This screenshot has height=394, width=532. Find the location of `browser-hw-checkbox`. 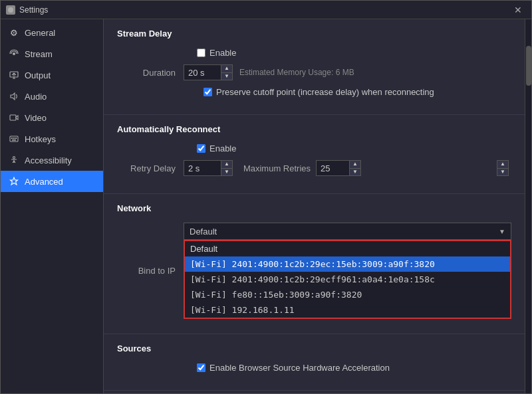

browser-hw-checkbox is located at coordinates (201, 368).